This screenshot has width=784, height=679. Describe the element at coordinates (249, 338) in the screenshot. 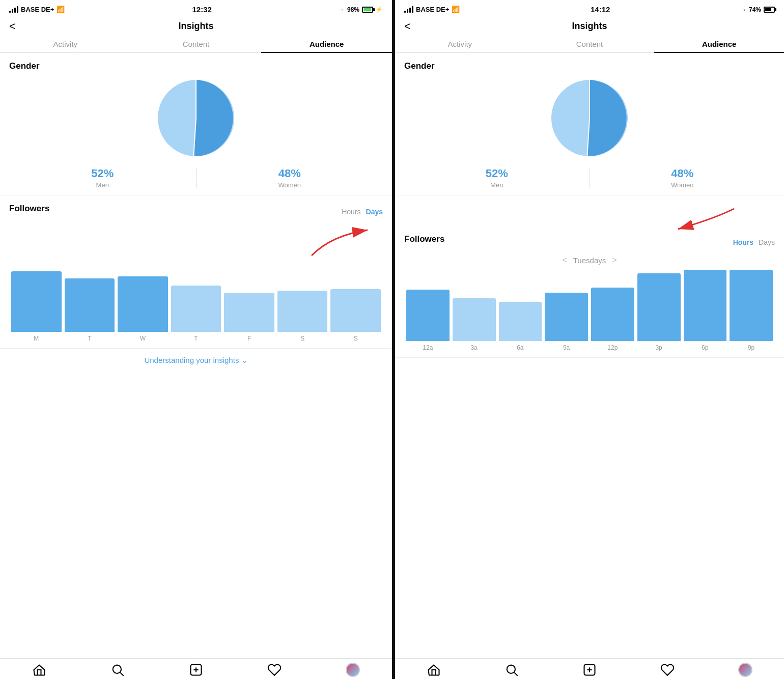

I see `bar-label-4-left: F` at that location.